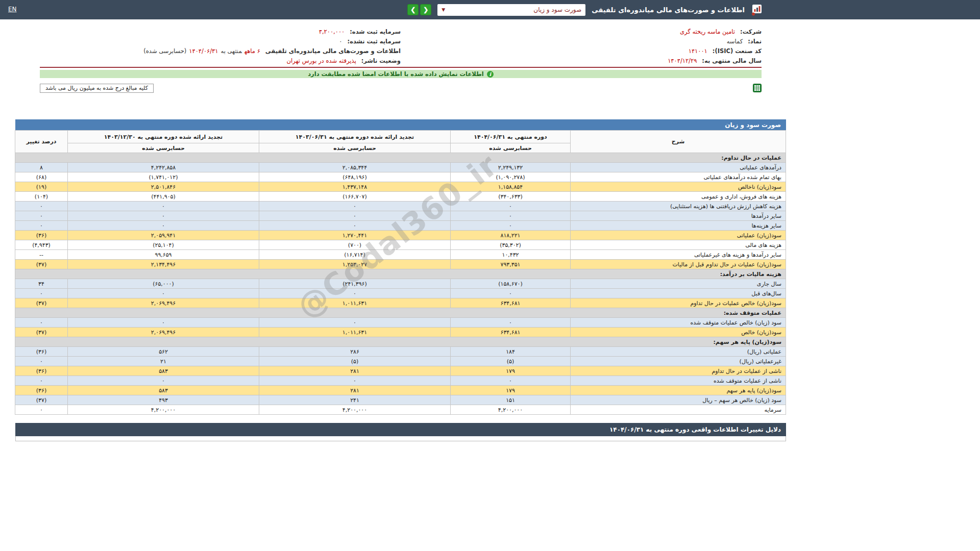  What do you see at coordinates (97, 88) in the screenshot?
I see `amounts-unit-note: کلیه مبالغ درج شده به میلیون ریال می باش…` at bounding box center [97, 88].